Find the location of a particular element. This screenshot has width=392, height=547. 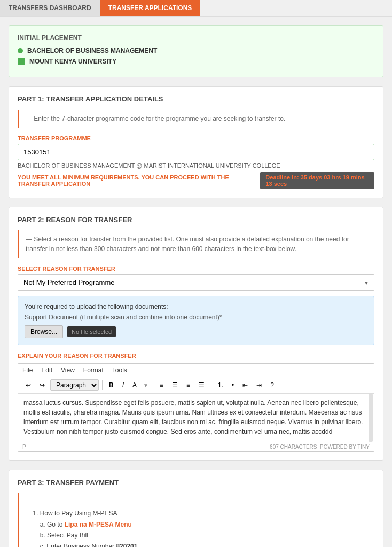

tab-transfers-dashboard: TRANSFERS DASHBOARD is located at coordinates (50, 8).